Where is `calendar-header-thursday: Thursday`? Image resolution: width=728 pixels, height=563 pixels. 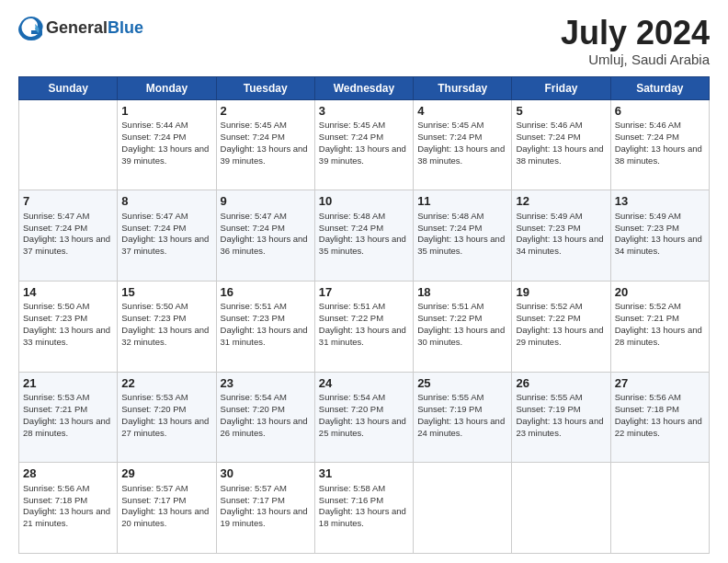
calendar-header-thursday: Thursday is located at coordinates (463, 88).